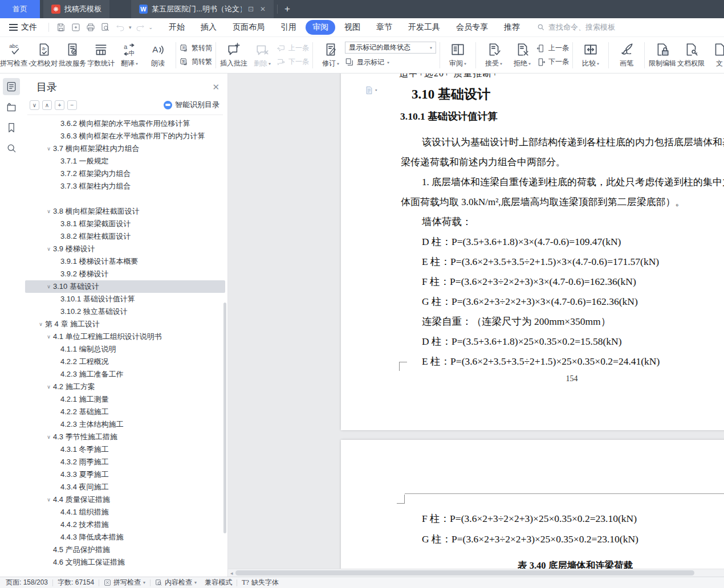 This screenshot has width=724, height=588. What do you see at coordinates (124, 582) in the screenshot?
I see `spell-check-toggle: 拼写检查▾` at bounding box center [124, 582].